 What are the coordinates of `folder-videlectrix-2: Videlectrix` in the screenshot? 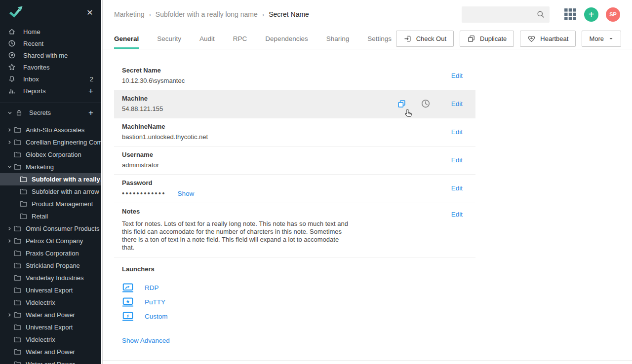 It's located at (50, 339).